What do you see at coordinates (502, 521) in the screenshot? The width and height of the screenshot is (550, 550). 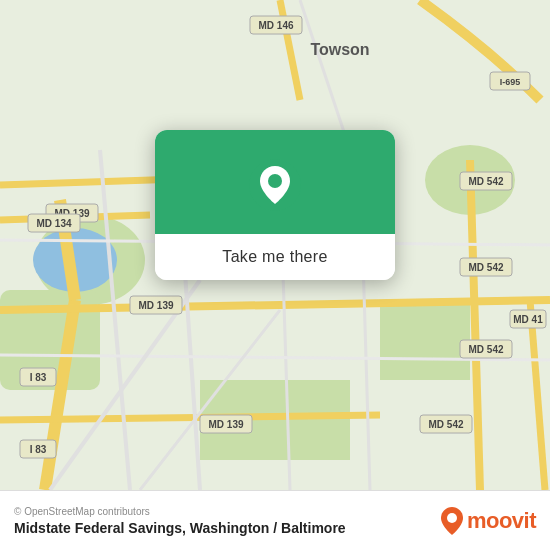 I see `moovit-brand-text: moovit` at bounding box center [502, 521].